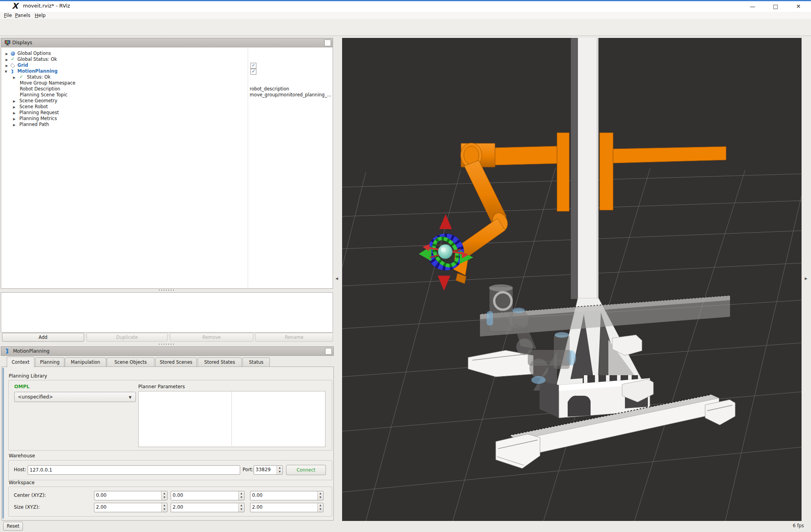 This screenshot has height=532, width=811. Describe the element at coordinates (284, 495) in the screenshot. I see `center-z-value` at that location.